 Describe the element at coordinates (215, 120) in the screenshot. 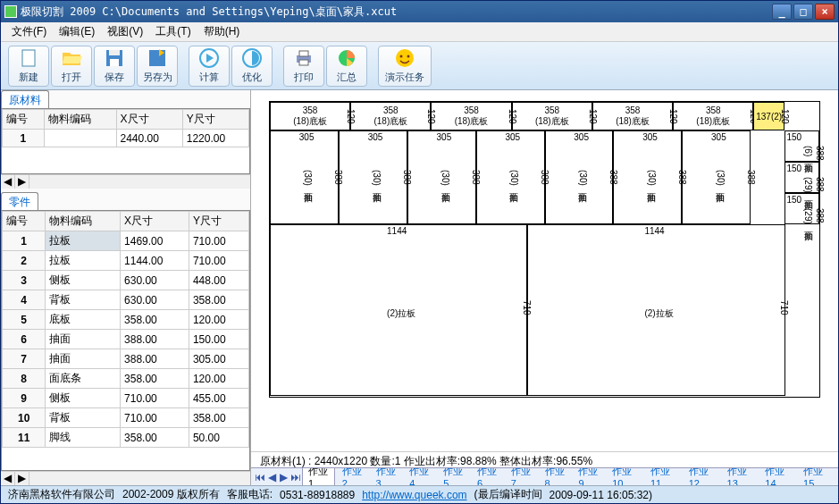

I see `col-y: Y尺寸` at that location.